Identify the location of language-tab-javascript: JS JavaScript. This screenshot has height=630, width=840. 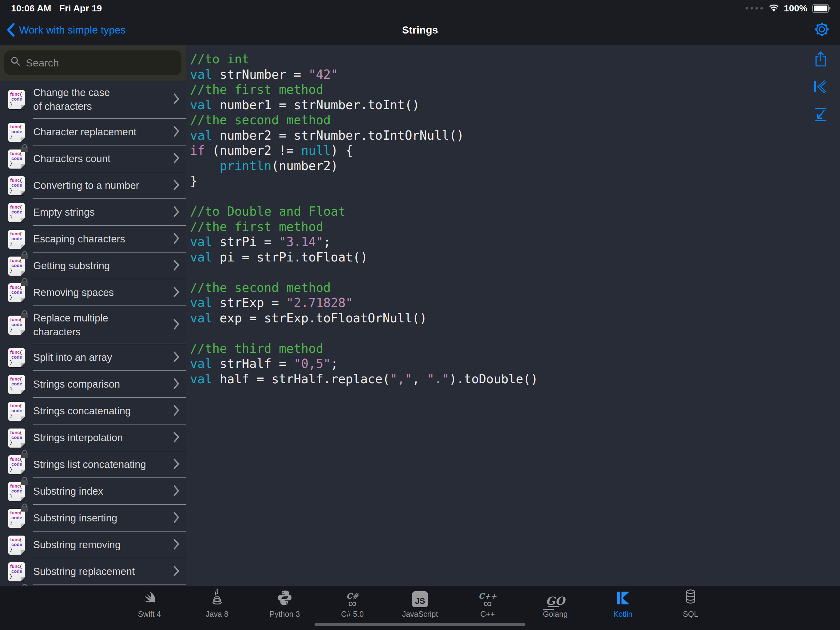
(420, 603).